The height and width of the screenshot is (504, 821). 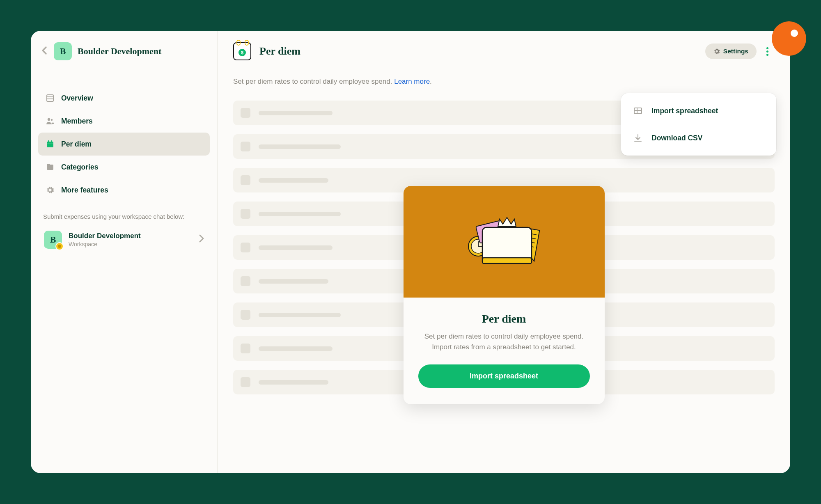 What do you see at coordinates (77, 121) in the screenshot?
I see `sidebar-item-label: Members` at bounding box center [77, 121].